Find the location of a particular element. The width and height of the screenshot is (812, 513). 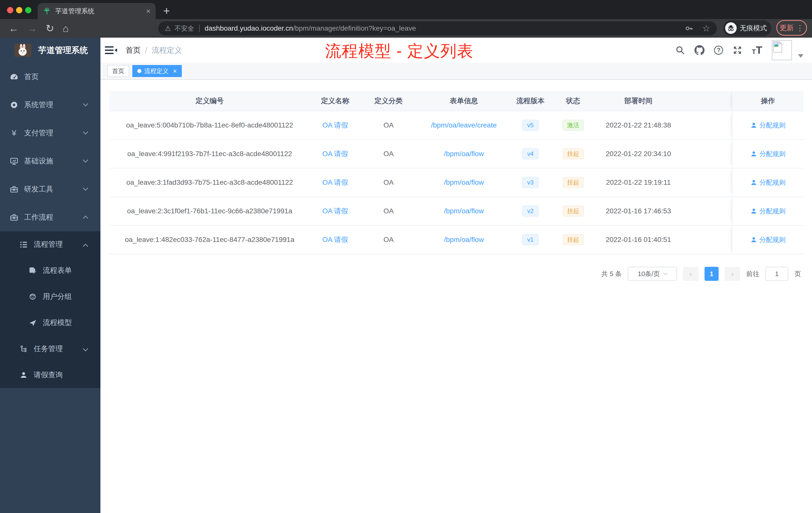

navbar-actions: ? TT is located at coordinates (740, 50).